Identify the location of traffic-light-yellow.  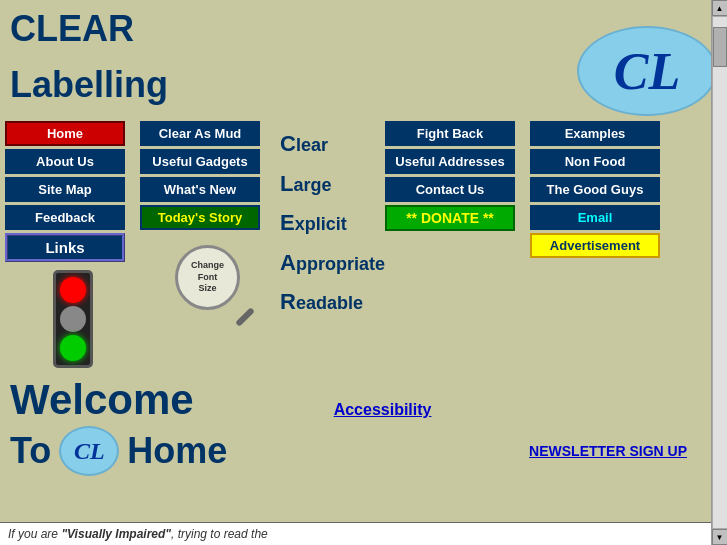
(73, 319).